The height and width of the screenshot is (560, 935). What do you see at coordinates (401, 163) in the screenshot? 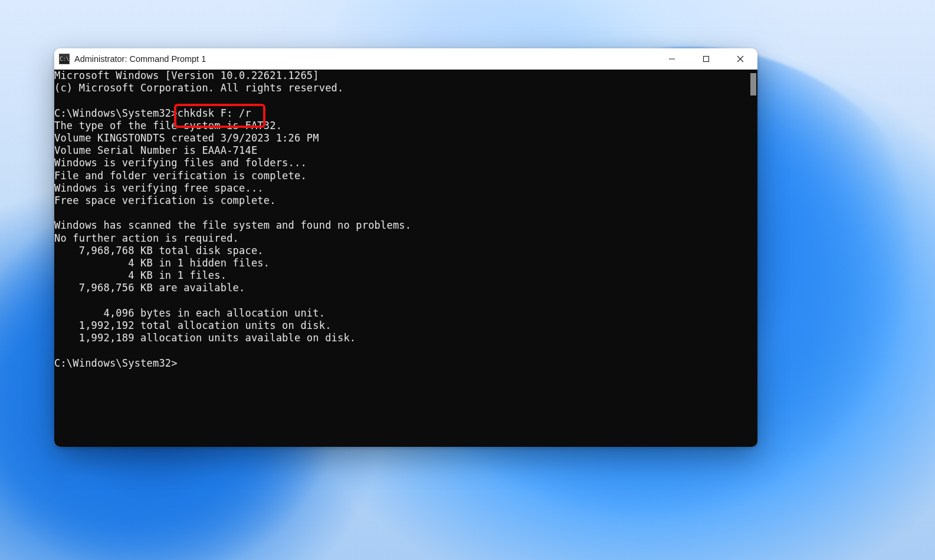
I see `terminal-line: Windows is verifying files and folders..…` at bounding box center [401, 163].